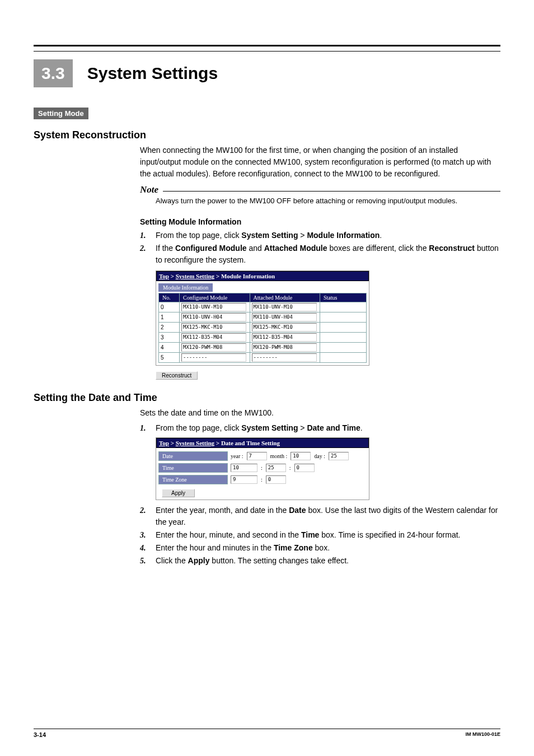 This screenshot has width=534, height=756. I want to click on crumb-last: Module Information, so click(248, 276).